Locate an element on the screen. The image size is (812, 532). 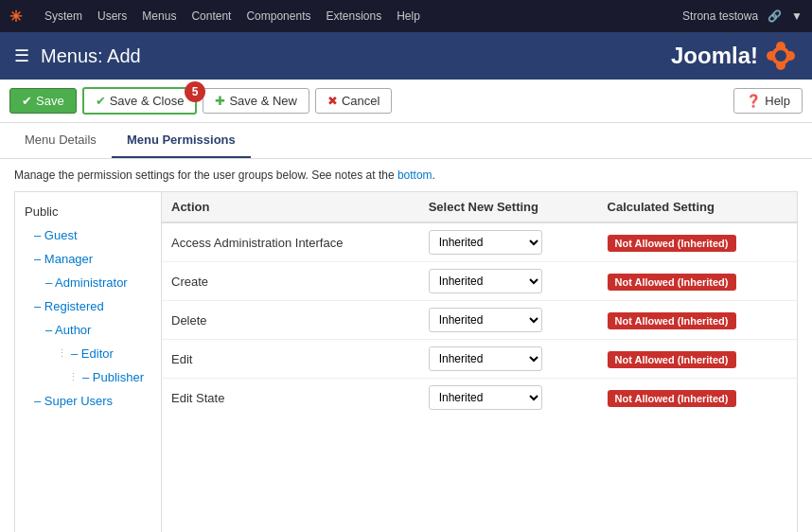
save-new-button: ✚ Save & New is located at coordinates (256, 100).